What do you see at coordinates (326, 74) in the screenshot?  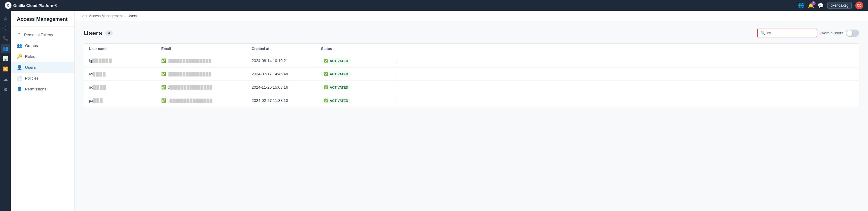 I see `status-icon-1: ✅` at bounding box center [326, 74].